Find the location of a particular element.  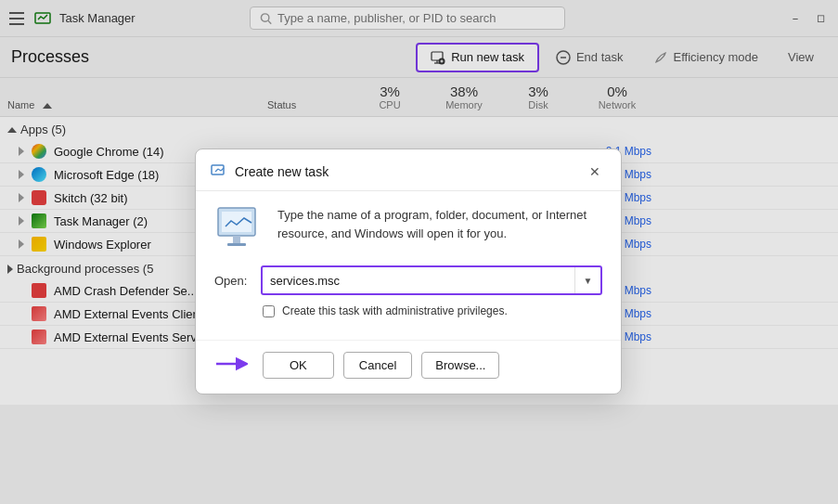

dialog-description: Type the name of a program, folder, docu… is located at coordinates (440, 225).